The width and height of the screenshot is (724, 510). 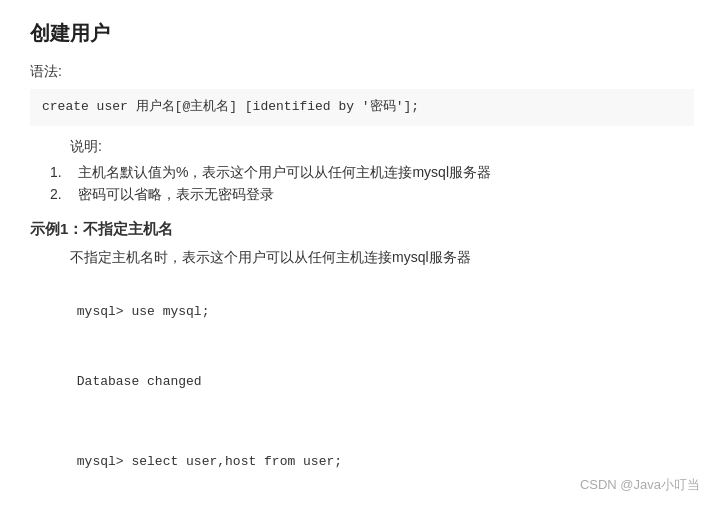 I want to click on syntax-label: 语法:, so click(x=362, y=72).